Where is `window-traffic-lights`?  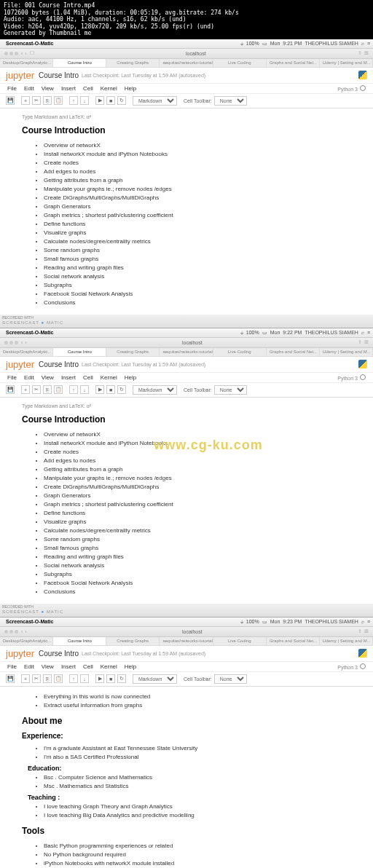 window-traffic-lights is located at coordinates (12, 54).